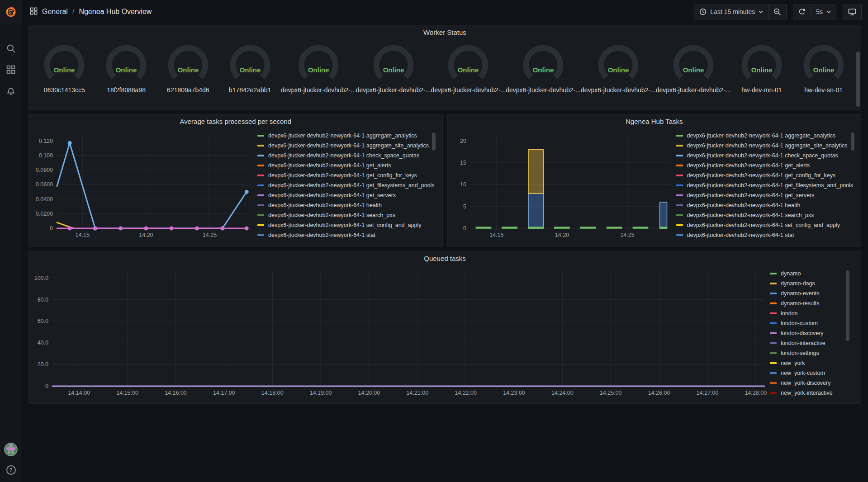  Describe the element at coordinates (11, 91) in the screenshot. I see `alerting-bell-icon` at that location.